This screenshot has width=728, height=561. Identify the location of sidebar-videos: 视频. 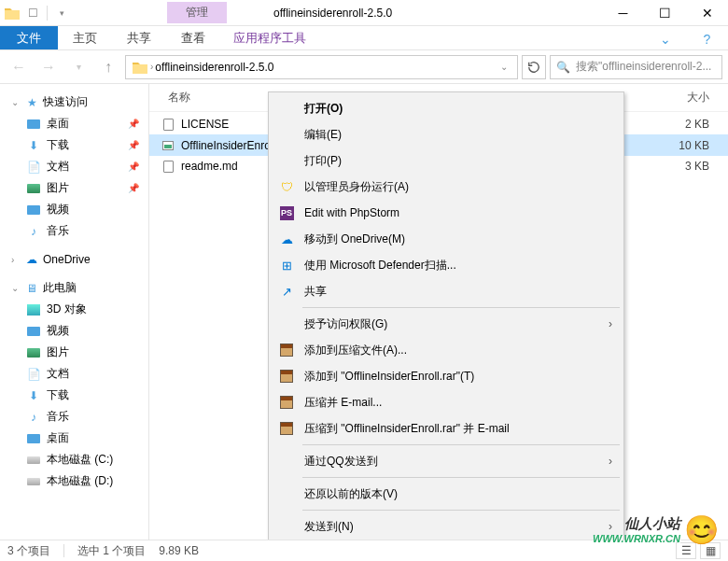
(75, 209).